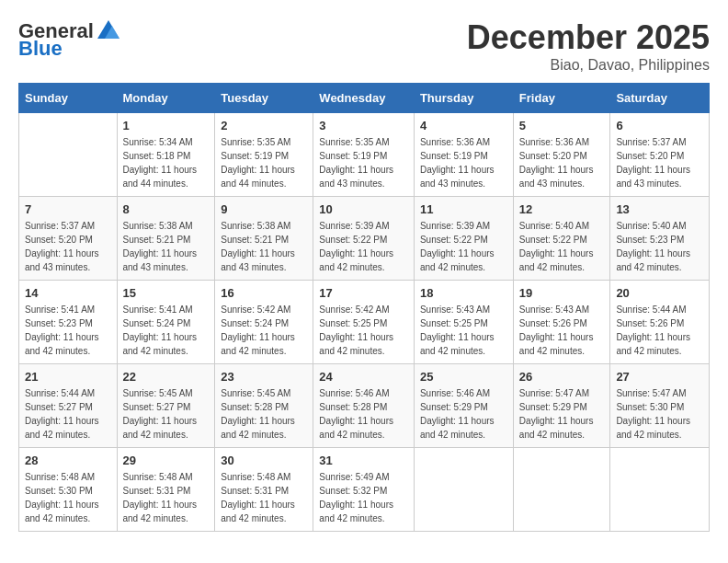  I want to click on day-info: Sunrise: 5:43 AMSunset: 5:25 PMDaylight:…, so click(463, 330).